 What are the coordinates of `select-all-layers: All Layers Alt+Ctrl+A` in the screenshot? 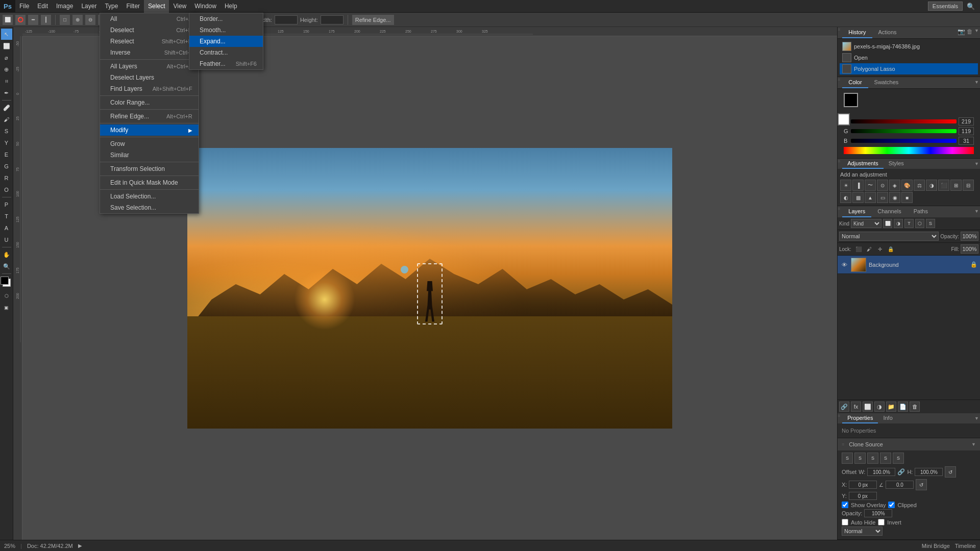 It's located at (149, 66).